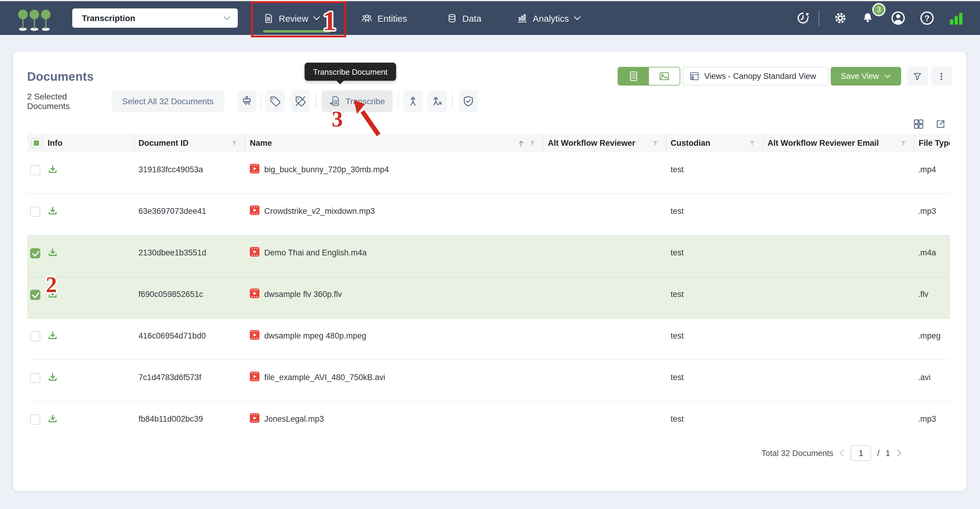 This screenshot has height=509, width=980. I want to click on file-type: .flv, so click(932, 298).